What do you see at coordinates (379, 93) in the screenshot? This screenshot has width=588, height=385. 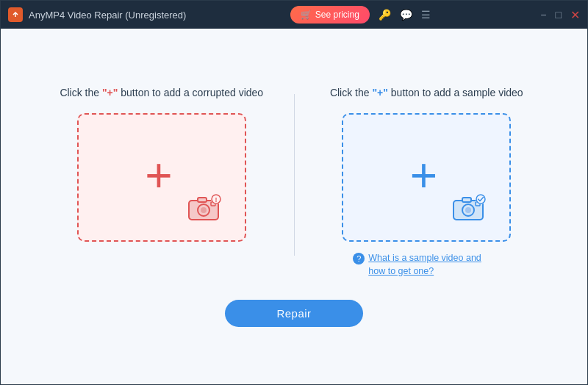 I see `sample-plus-label: "+"` at bounding box center [379, 93].